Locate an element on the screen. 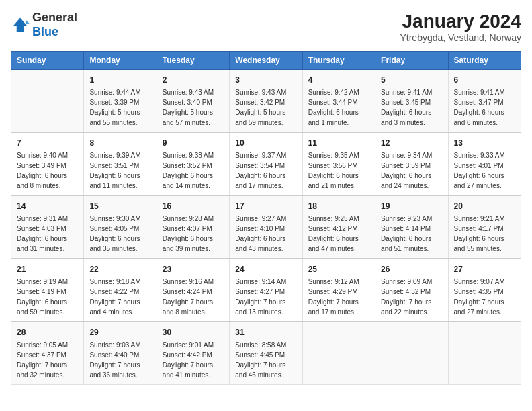  day-number: 19 is located at coordinates (411, 206).